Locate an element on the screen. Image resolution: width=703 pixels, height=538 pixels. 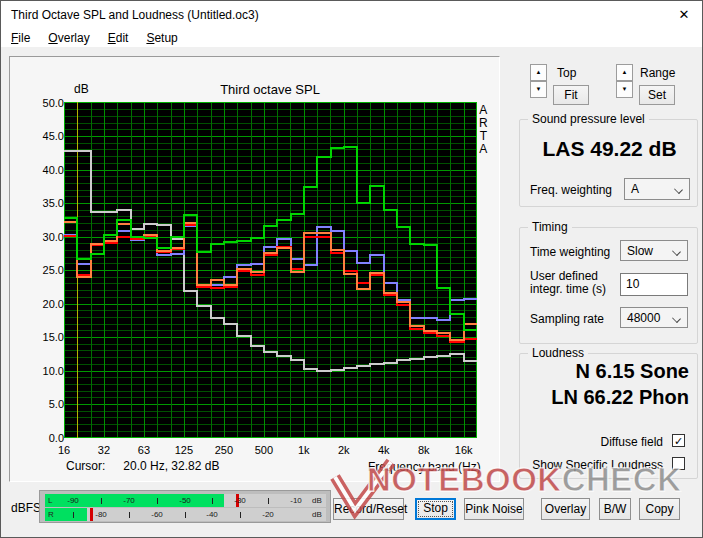
button-copy: Copy is located at coordinates (660, 509).